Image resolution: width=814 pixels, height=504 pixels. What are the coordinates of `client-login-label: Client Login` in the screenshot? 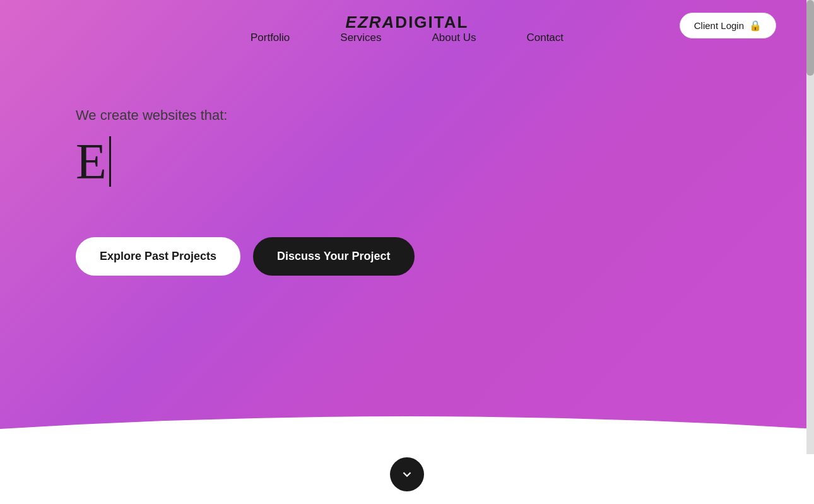 It's located at (719, 25).